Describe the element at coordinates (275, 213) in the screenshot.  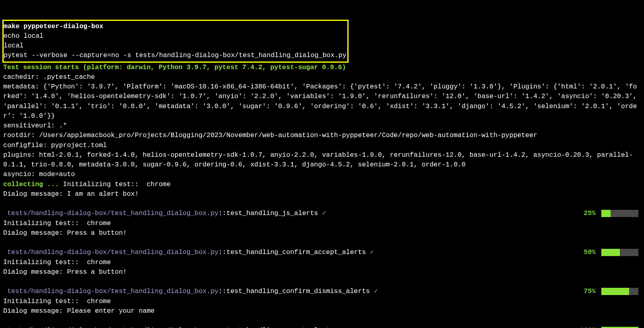
I see `test-name: test_handling_js_alerts` at that location.